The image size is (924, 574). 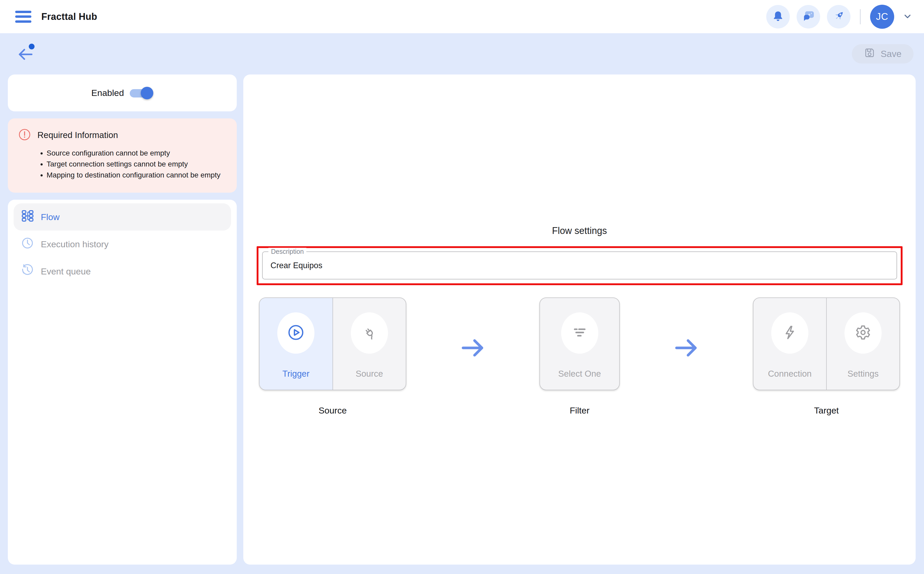 What do you see at coordinates (50, 217) in the screenshot?
I see `sidebar-item-label: Flow` at bounding box center [50, 217].